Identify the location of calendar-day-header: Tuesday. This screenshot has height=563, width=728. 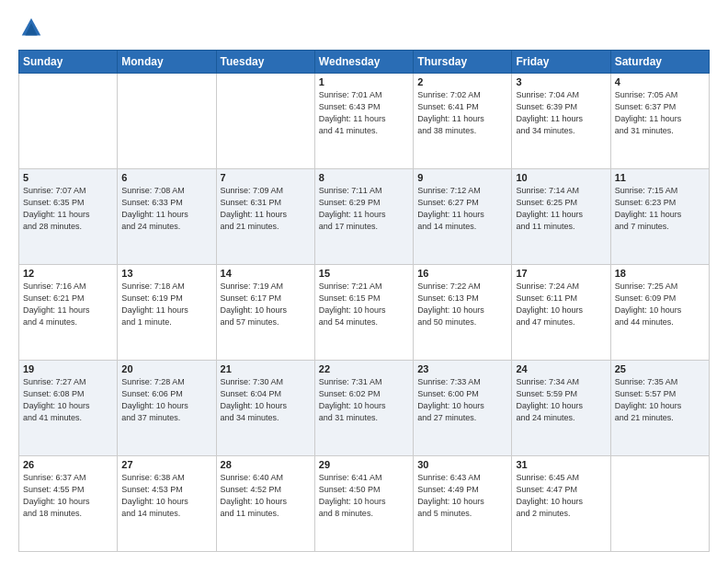
(265, 63).